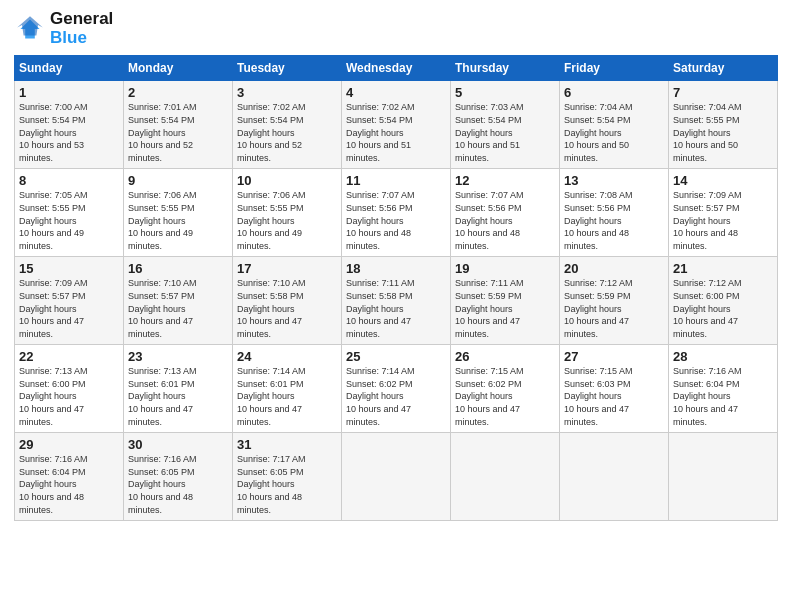  I want to click on day-number: 21, so click(723, 268).